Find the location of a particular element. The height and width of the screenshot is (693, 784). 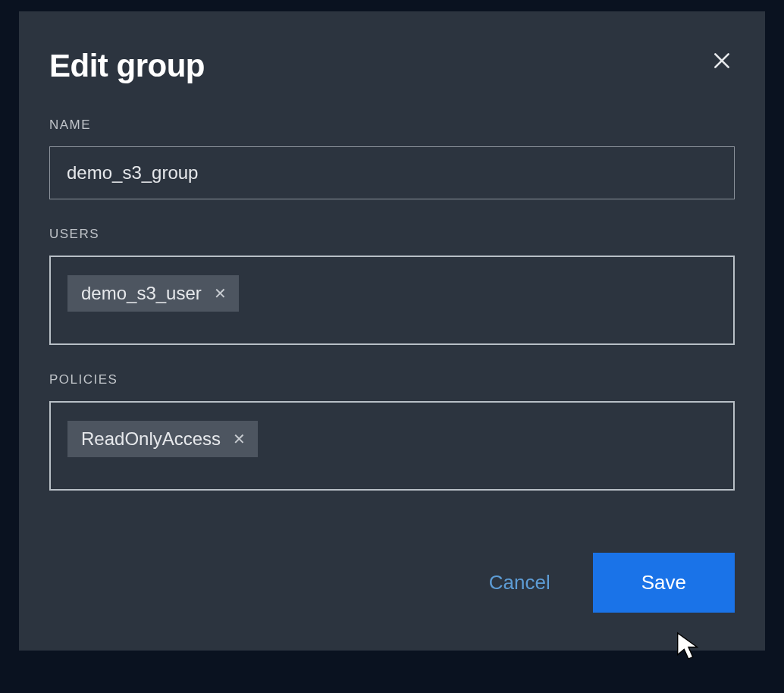

policies-field-group: POLICIES ReadOnlyAccess ✕ is located at coordinates (392, 431).